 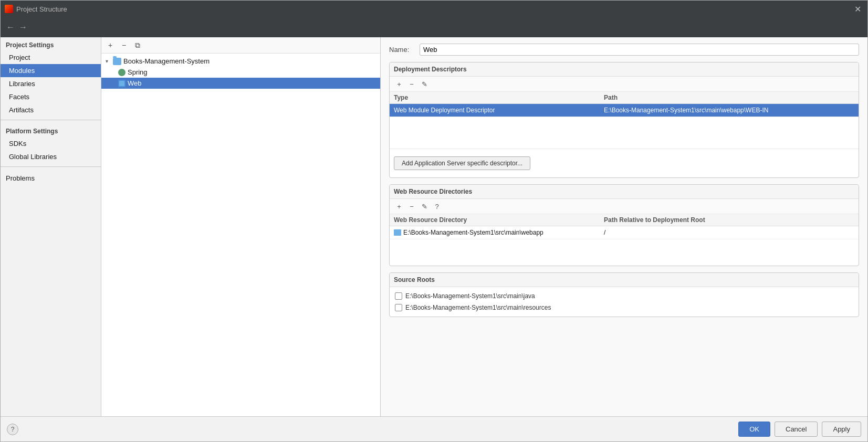 I want to click on tree-remove-button: −, so click(x=124, y=45).